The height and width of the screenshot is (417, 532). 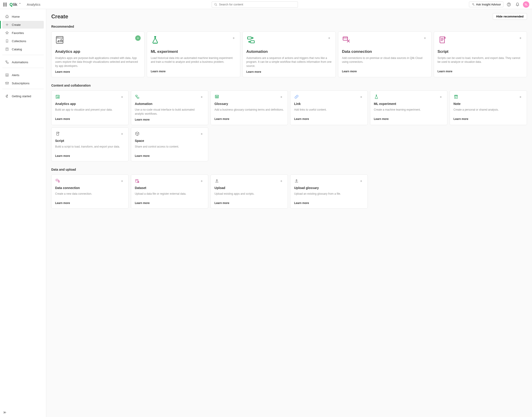 I want to click on card-cc-space: Space Share and control access to conten…, so click(x=170, y=145).